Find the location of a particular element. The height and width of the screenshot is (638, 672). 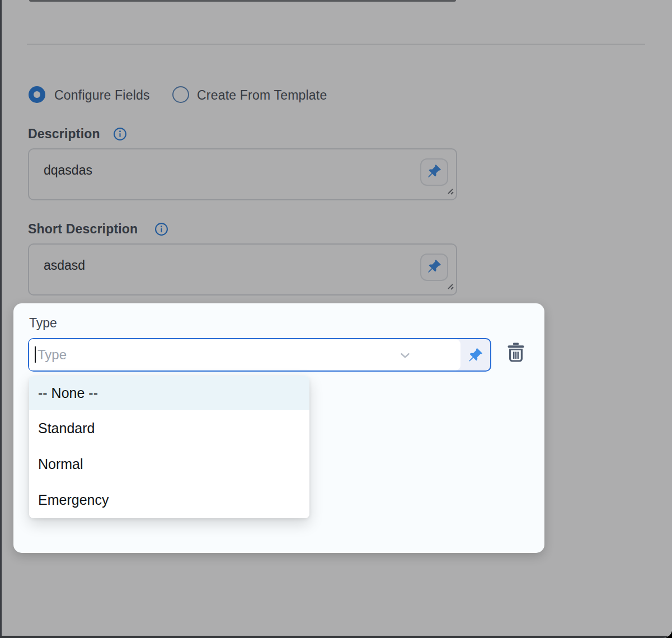

type-input-placeholder: Type is located at coordinates (52, 355).